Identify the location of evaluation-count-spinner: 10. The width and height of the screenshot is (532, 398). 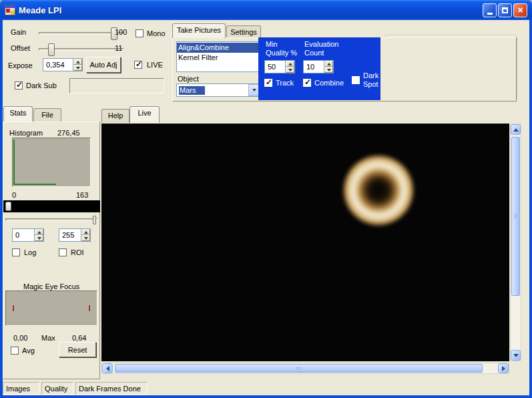
(318, 67).